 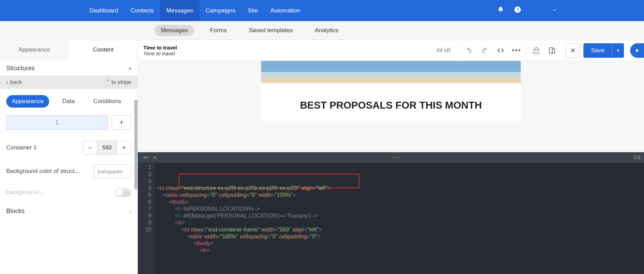 I want to click on subnav-saved-templates: Saved templates, so click(x=271, y=30).